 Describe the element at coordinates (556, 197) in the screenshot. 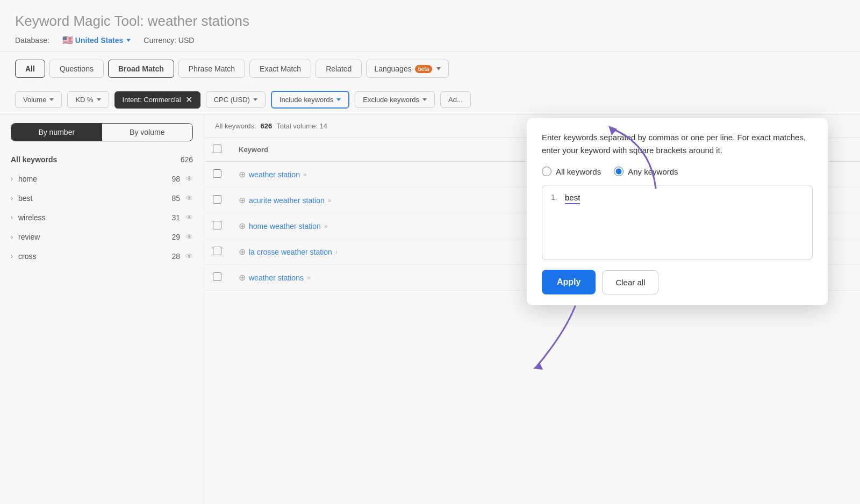

I see `keyword-number: 1.` at that location.